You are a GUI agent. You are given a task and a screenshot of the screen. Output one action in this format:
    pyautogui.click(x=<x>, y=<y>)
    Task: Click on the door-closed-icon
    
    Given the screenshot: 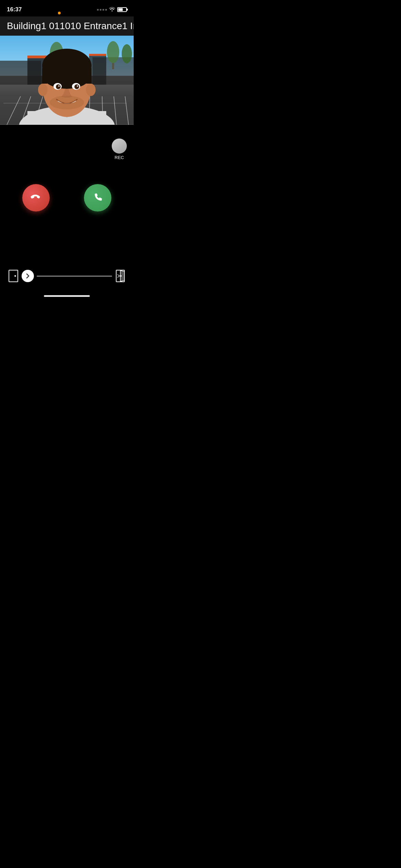 What is the action you would take?
    pyautogui.click(x=13, y=276)
    